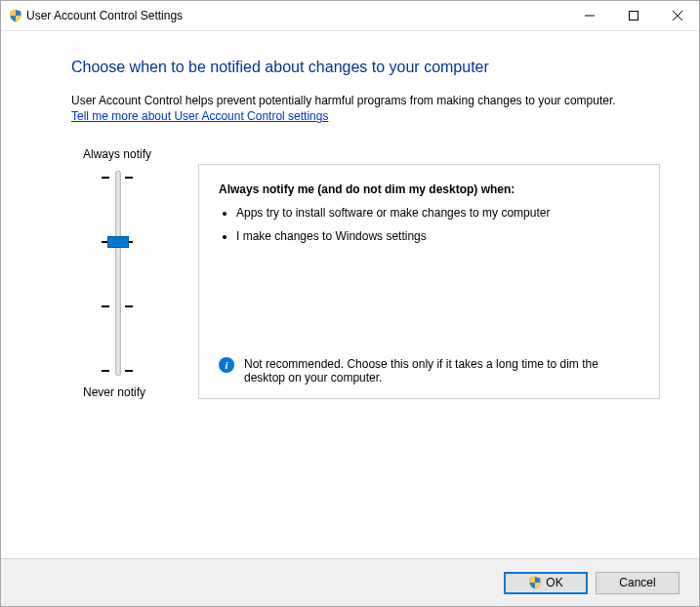  I want to click on slider-thumb, so click(118, 242).